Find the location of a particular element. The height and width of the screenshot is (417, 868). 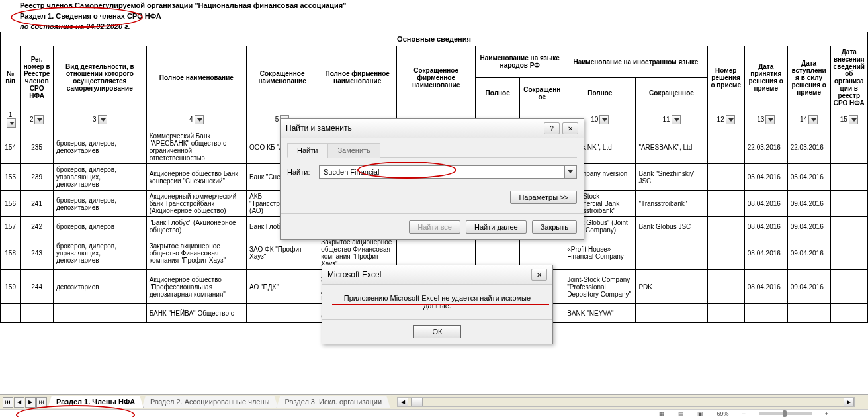

cell: 157 is located at coordinates (11, 226).